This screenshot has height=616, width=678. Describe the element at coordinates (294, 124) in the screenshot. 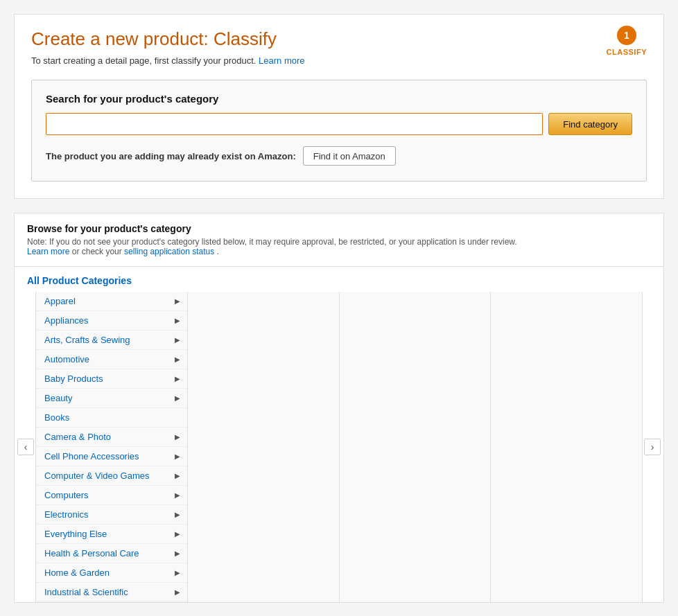

I see `search-input` at that location.